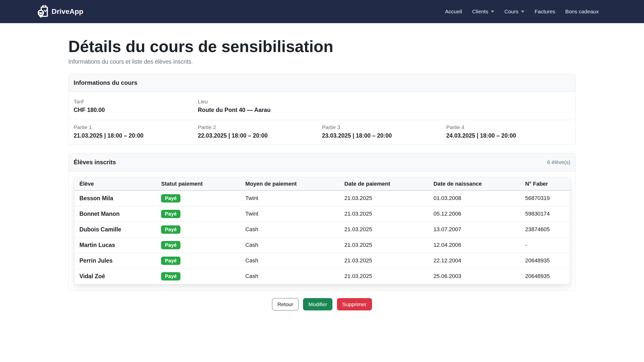  Describe the element at coordinates (384, 136) in the screenshot. I see `field-value: 23.03.2025 | 18:00 – 20:00` at that location.